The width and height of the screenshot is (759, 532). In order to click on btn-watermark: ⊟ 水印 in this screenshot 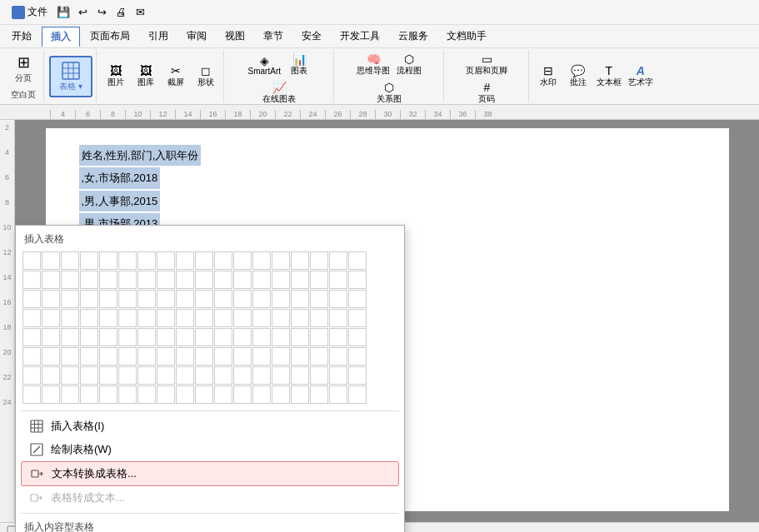, I will do `click(548, 77)`.